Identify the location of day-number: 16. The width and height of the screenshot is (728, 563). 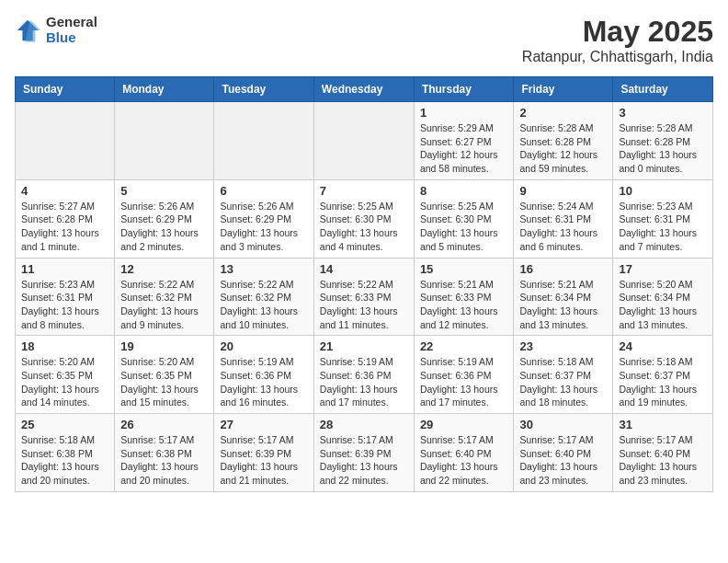
(563, 269).